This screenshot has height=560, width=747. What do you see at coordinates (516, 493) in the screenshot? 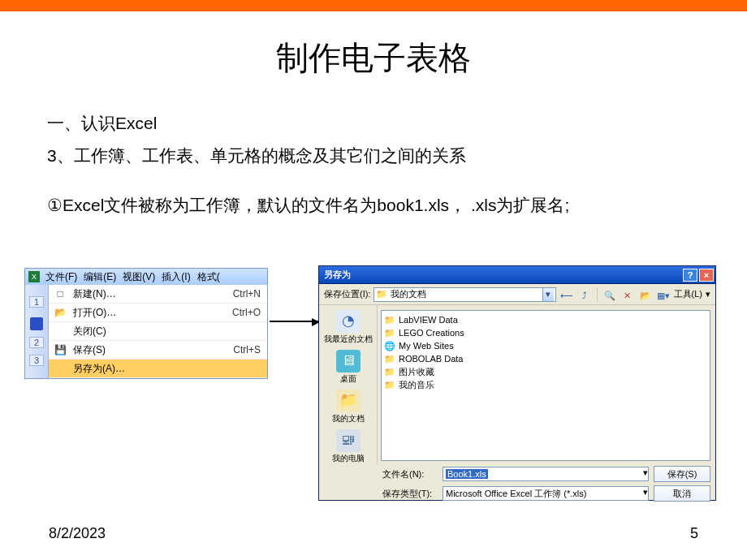
I see `filetype-value: Microsoft Office Excel 工作簿 (*.xls)` at bounding box center [516, 493].